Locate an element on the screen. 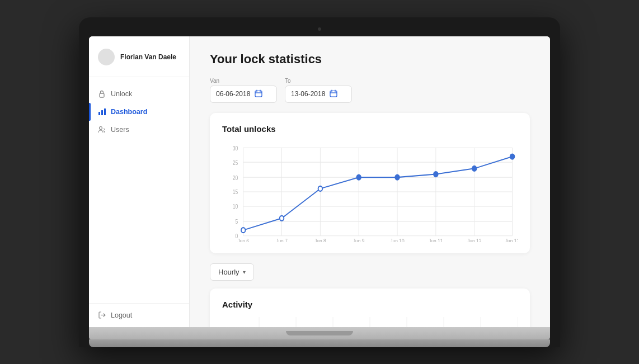  sidebar-item-users: Users is located at coordinates (139, 130).